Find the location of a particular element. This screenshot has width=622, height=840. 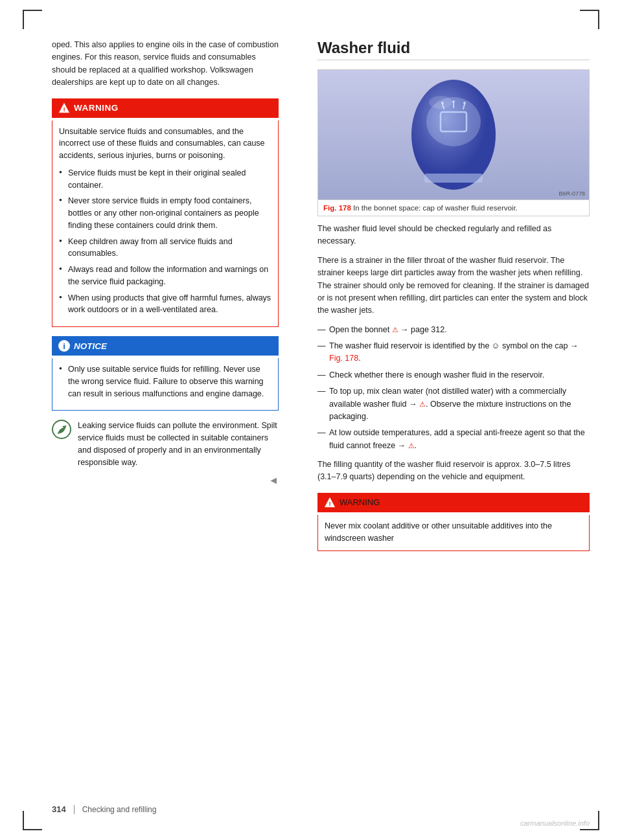

intro-text: oped. This also applies to engine oils i… is located at coordinates (165, 64).